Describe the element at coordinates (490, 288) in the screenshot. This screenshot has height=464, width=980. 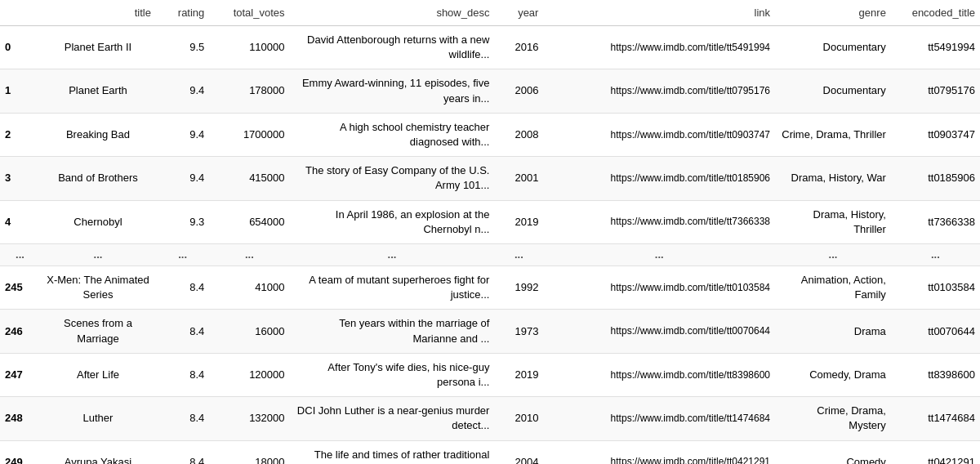
I see `table-row: 245X-Men: The Animated Series8.441000A t…` at that location.